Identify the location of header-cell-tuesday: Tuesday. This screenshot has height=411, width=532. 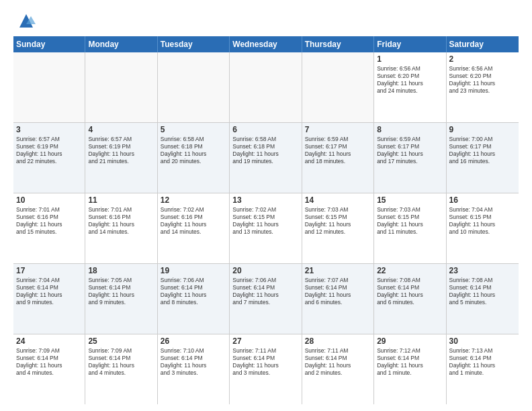
(193, 44).